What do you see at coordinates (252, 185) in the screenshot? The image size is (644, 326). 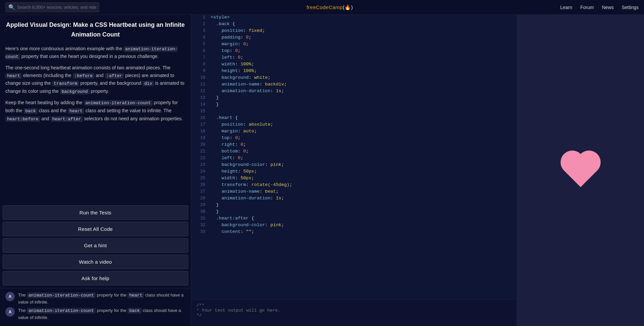 I see `line-content-26: transform: rotate(-45deg);` at bounding box center [252, 185].